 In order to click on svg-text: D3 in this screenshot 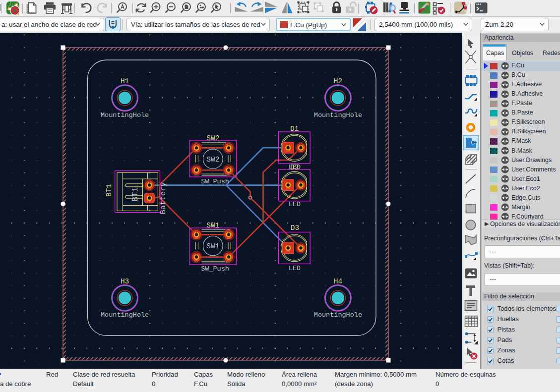, I will do `click(295, 228)`.